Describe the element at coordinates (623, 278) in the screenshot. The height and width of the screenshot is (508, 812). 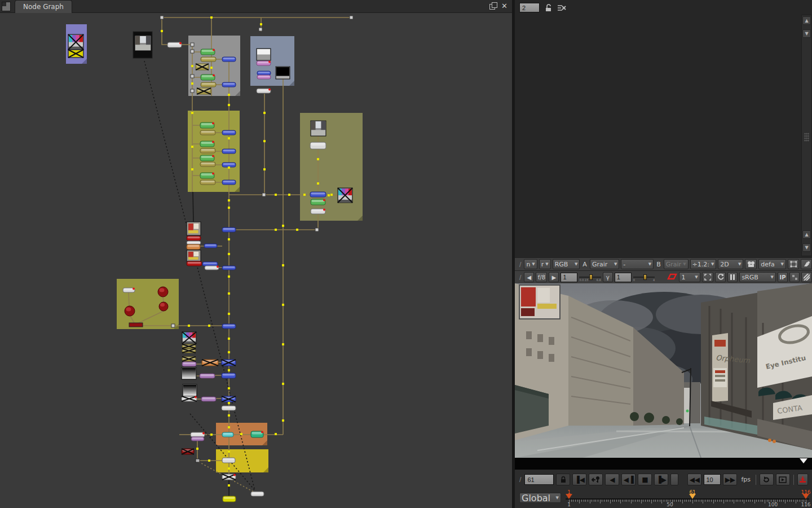
I see `gamma-input` at that location.